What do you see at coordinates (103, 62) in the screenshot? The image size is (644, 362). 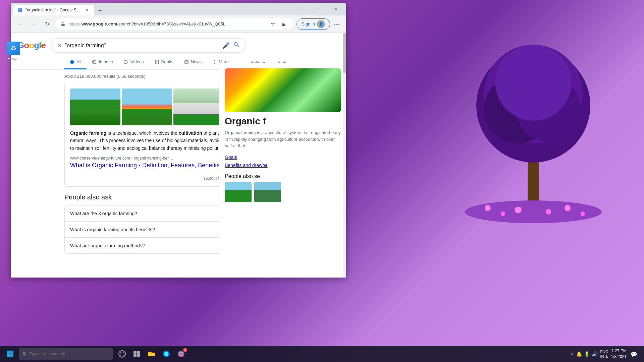 I see `tab-images: Images` at bounding box center [103, 62].